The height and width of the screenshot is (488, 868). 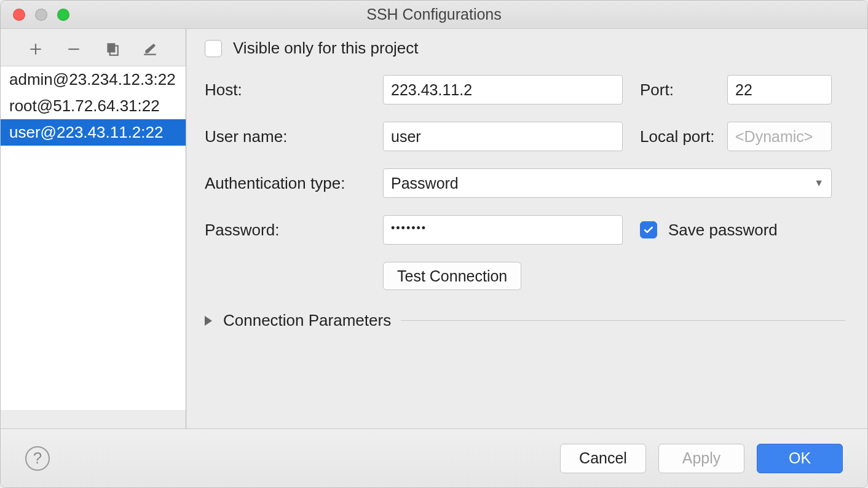 What do you see at coordinates (112, 49) in the screenshot?
I see `copy-icon` at bounding box center [112, 49].